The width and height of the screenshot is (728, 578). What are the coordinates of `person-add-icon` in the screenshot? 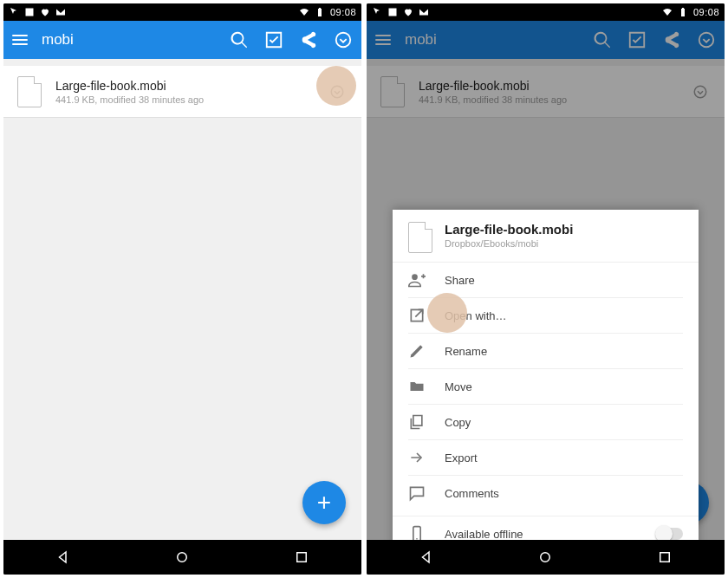 It's located at (417, 280).